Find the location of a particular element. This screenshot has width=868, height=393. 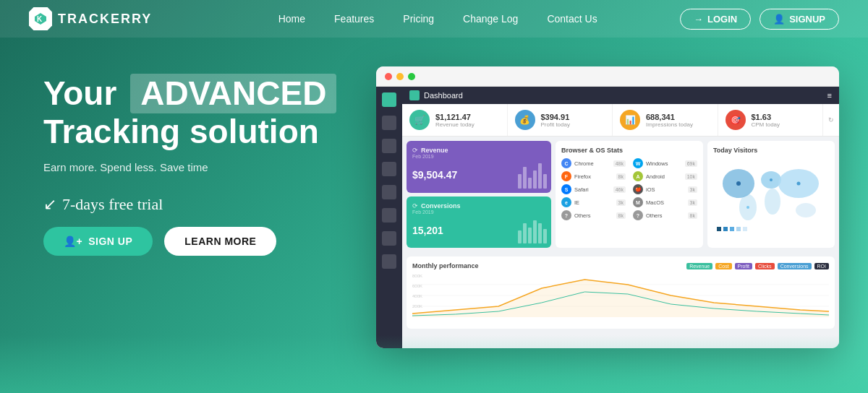

android-icon: A is located at coordinates (638, 176).